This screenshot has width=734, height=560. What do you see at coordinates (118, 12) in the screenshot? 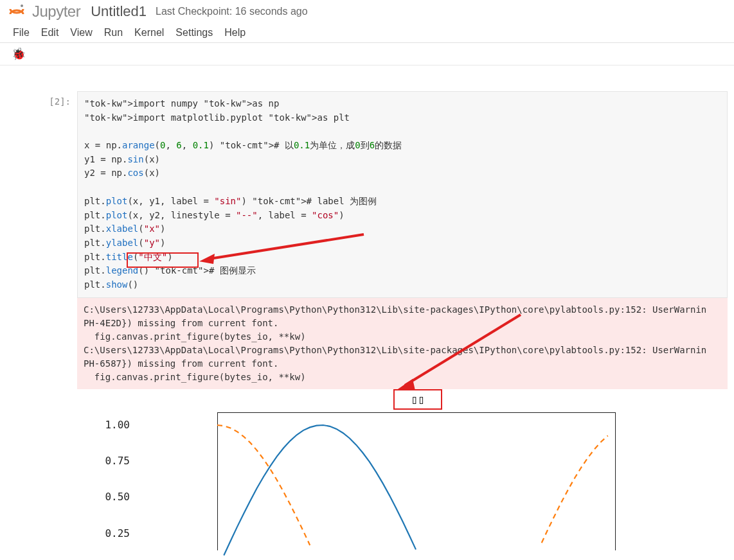
I see `document-title: Untitled1` at bounding box center [118, 12].